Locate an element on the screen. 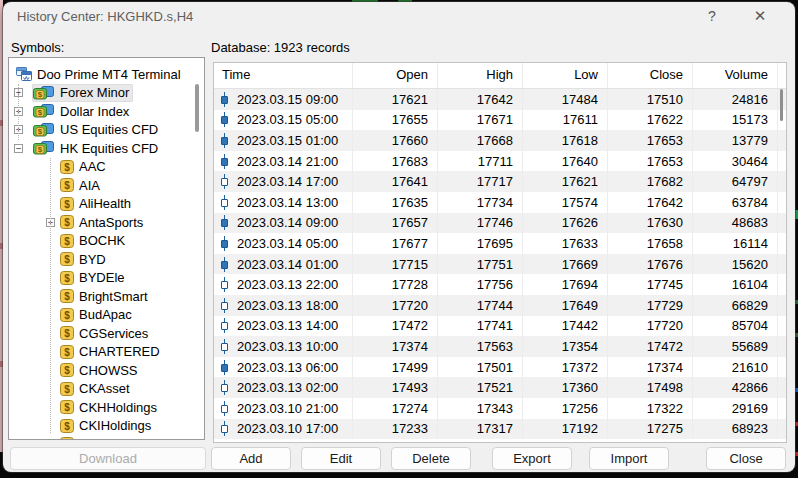  table-row: 2023.03.14 09:00176571774617626176304868… is located at coordinates (500, 224).